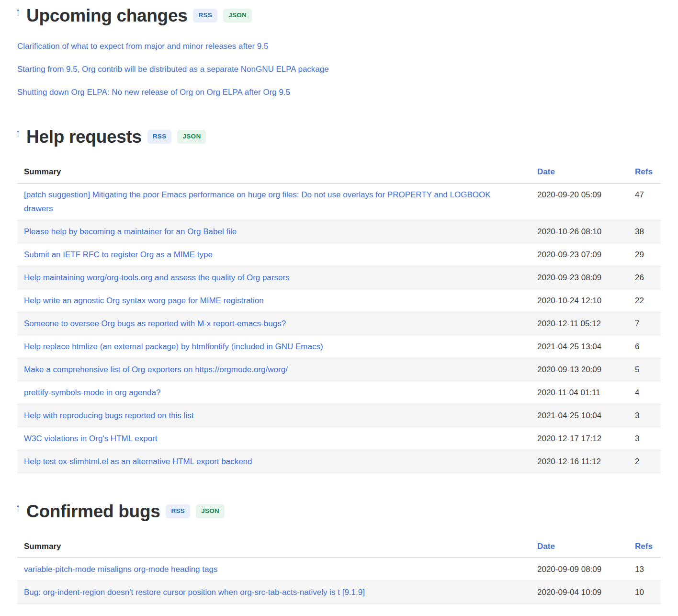 The image size is (678, 616). Describe the element at coordinates (339, 370) in the screenshot. I see `table-row: Make a comprehensive list of Org exporte…` at that location.